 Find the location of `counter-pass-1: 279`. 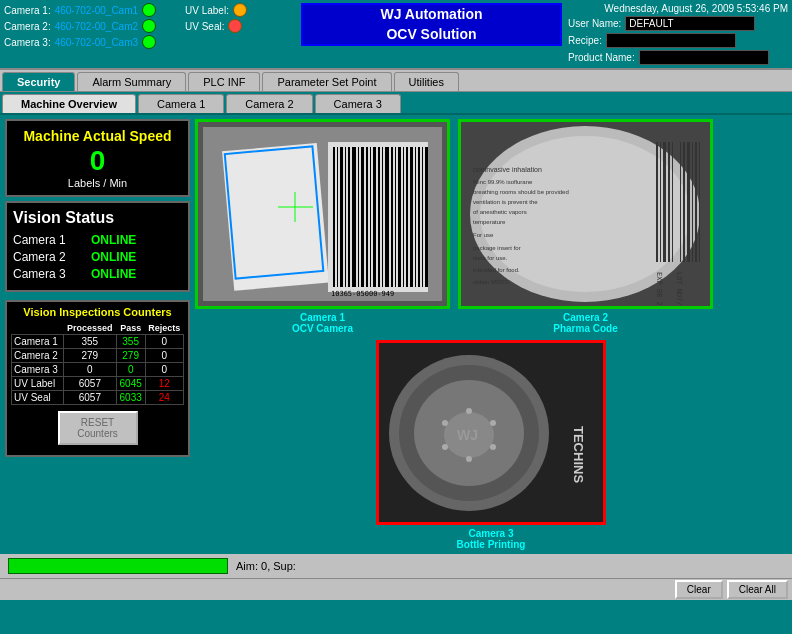

counter-pass-1: 279 is located at coordinates (130, 356).